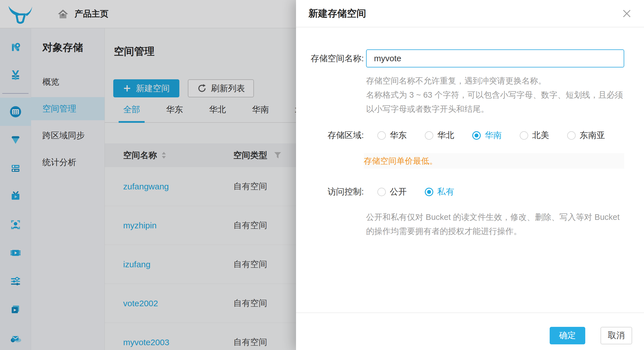 The image size is (644, 350). I want to click on region-label: 存储区域:, so click(336, 135).